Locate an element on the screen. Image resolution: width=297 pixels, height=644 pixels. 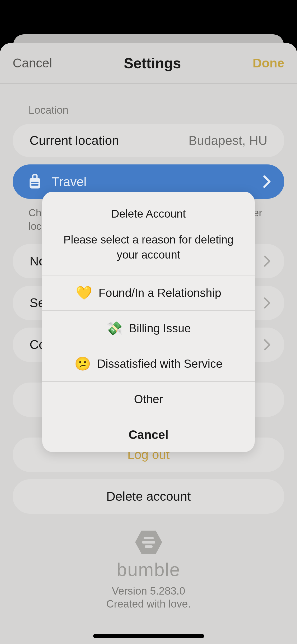
delete-account-label: Delete account is located at coordinates (148, 496).